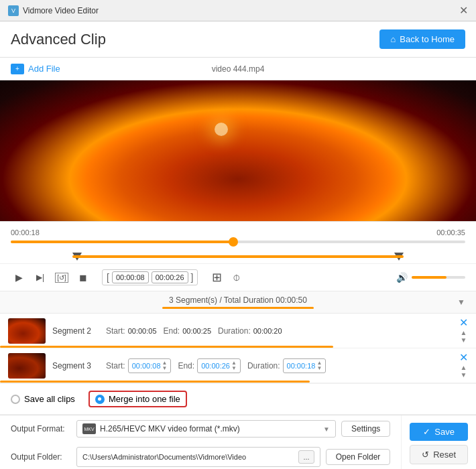  I want to click on stop-button: ◼, so click(83, 277).